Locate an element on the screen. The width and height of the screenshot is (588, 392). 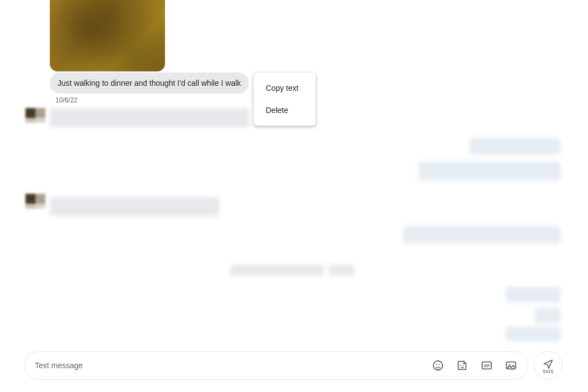
message-text: Just walking to dinner and thought I'd c… is located at coordinates (149, 83).